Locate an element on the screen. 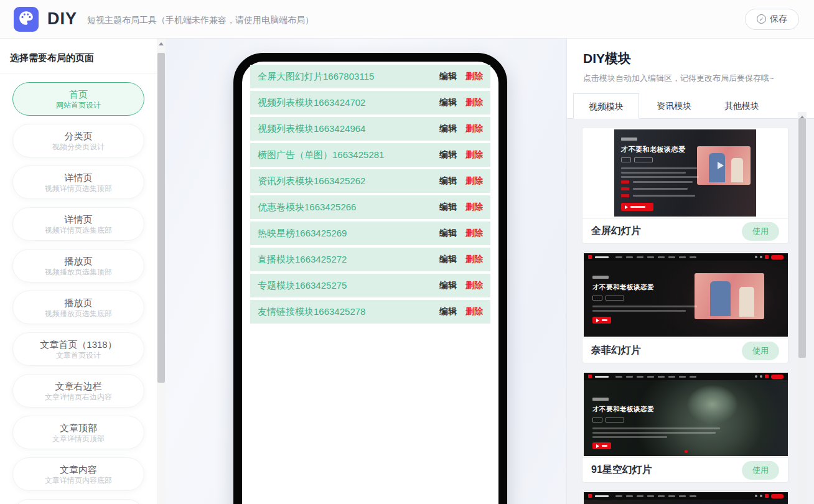  panel-title: DIY模块 is located at coordinates (691, 58).